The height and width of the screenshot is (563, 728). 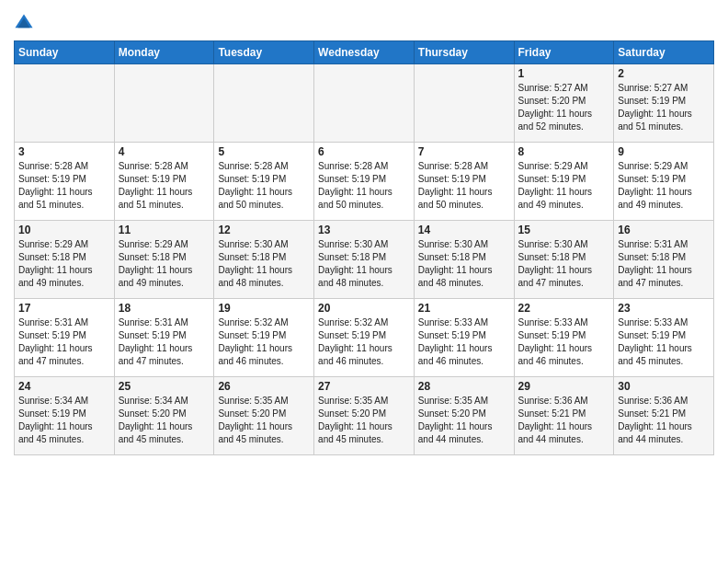 What do you see at coordinates (664, 103) in the screenshot?
I see `calendar-cell: 2Sunrise: 5:27 AM Sunset: 5:19 PM Daylig…` at bounding box center [664, 103].